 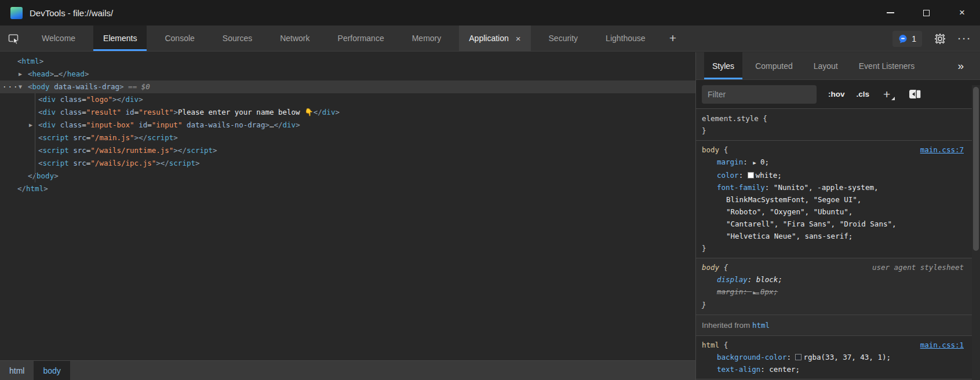 I want to click on tab-label: Sources, so click(x=238, y=38).